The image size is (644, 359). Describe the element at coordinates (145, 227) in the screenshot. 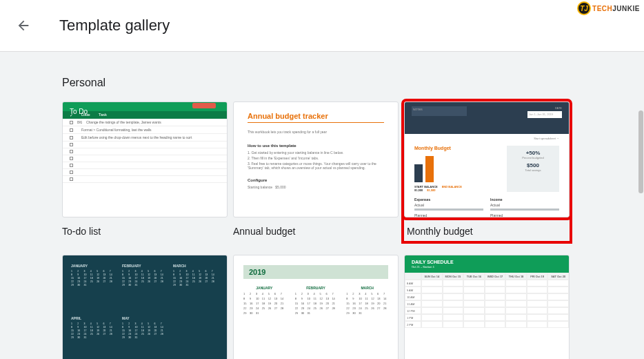

I see `template-label: To-do list` at that location.